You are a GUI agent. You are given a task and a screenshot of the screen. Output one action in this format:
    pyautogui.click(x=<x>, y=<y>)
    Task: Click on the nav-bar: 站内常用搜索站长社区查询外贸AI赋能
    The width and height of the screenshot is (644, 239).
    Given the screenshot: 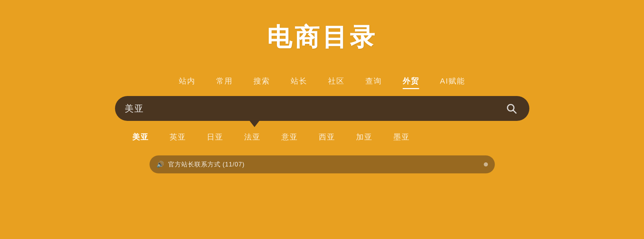 What is the action you would take?
    pyautogui.click(x=322, y=81)
    